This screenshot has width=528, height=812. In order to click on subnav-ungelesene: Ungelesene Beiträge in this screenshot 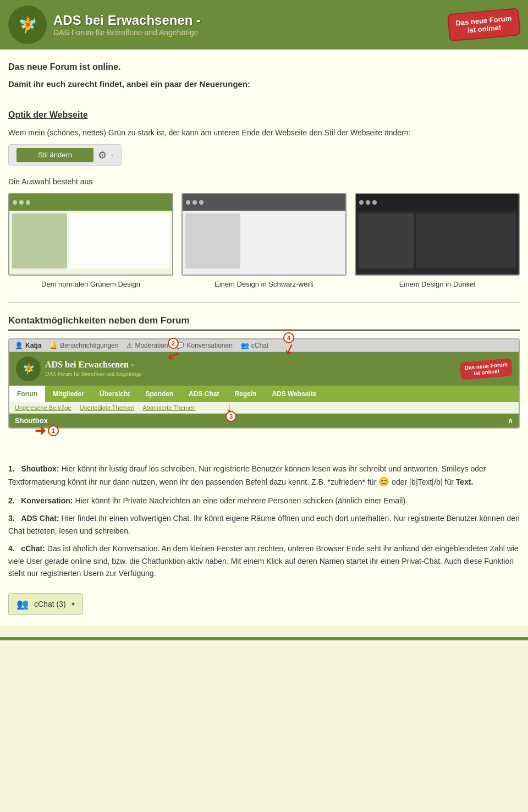, I will do `click(43, 408)`.